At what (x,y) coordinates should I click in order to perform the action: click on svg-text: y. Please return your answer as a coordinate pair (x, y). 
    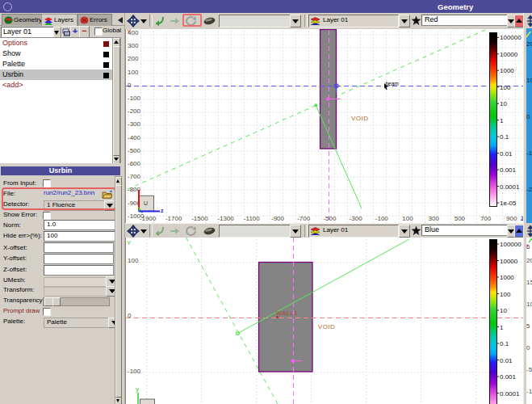
    Looking at the image, I should click on (137, 389).